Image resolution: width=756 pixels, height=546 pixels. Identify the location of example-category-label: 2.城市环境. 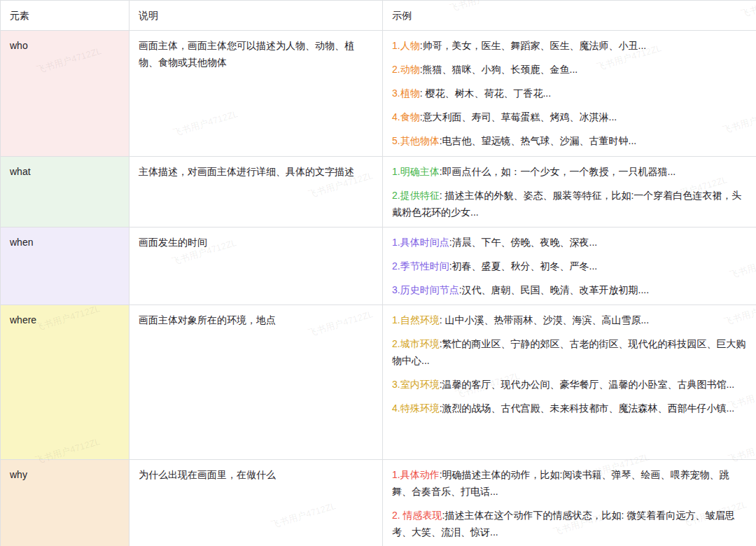
(416, 344).